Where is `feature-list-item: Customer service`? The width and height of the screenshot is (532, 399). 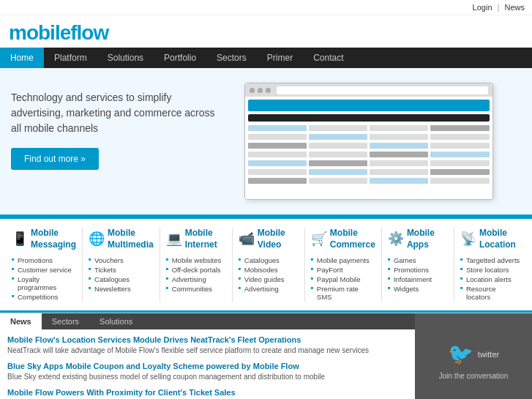
feature-list-item: Customer service is located at coordinates (44, 269).